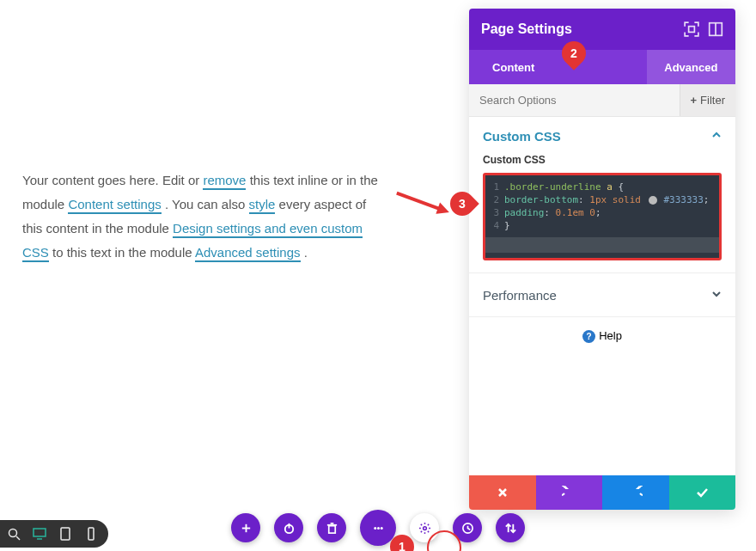 This screenshot has width=756, height=551. I want to click on trash-button, so click(332, 528).